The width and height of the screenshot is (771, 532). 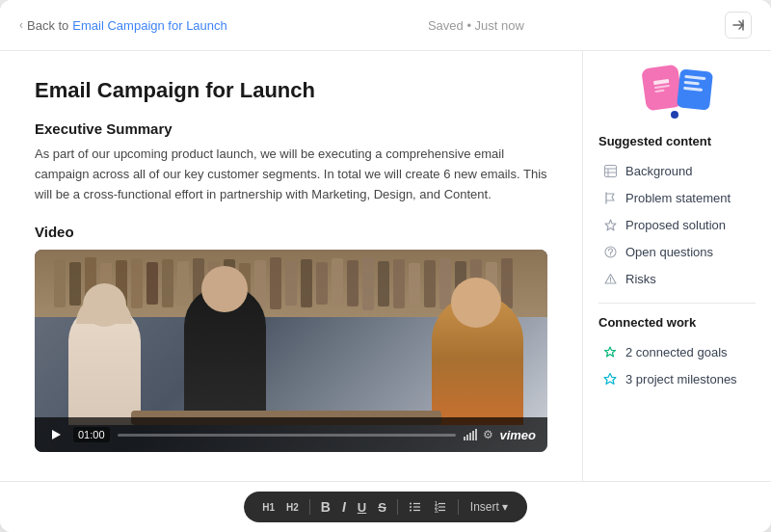 I want to click on numbered-list-button: 1.2.3., so click(x=440, y=507).